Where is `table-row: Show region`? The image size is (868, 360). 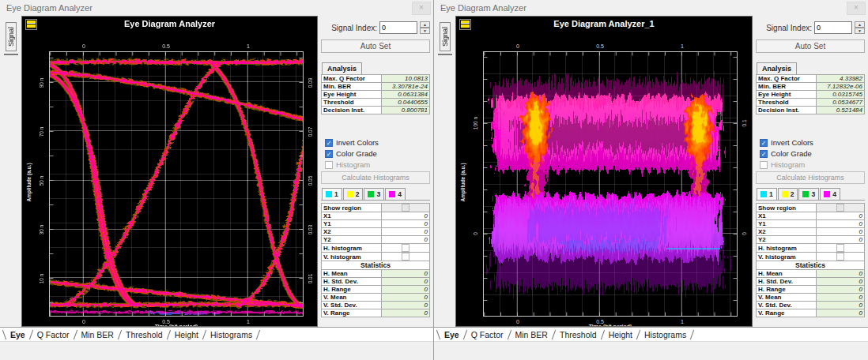 table-row: Show region is located at coordinates (811, 208).